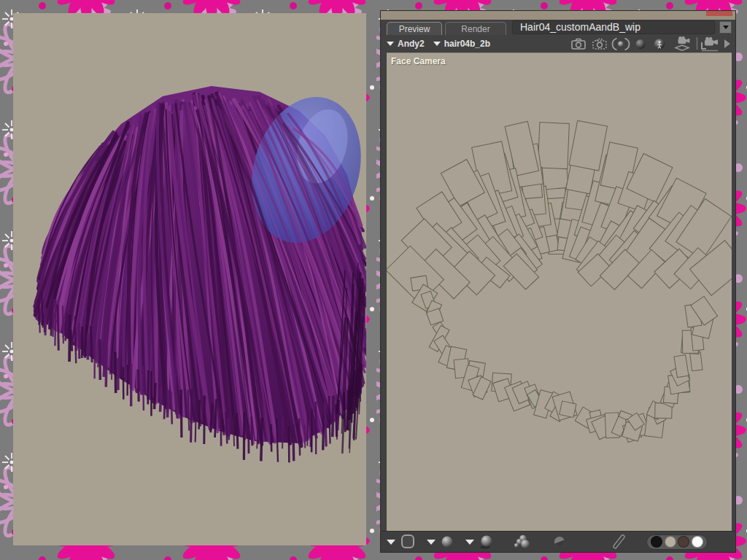 The image size is (747, 560). What do you see at coordinates (708, 44) in the screenshot?
I see `animating-camera-icon` at bounding box center [708, 44].